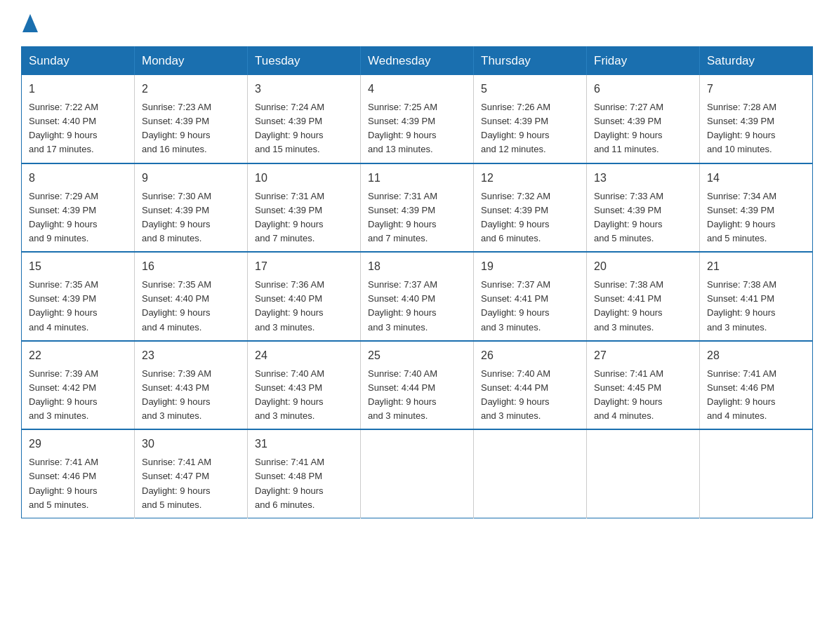 The width and height of the screenshot is (834, 644). What do you see at coordinates (643, 217) in the screenshot?
I see `day-info: Sunrise: 7:33 AMSunset: 4:39 PMDaylight:…` at bounding box center [643, 217].